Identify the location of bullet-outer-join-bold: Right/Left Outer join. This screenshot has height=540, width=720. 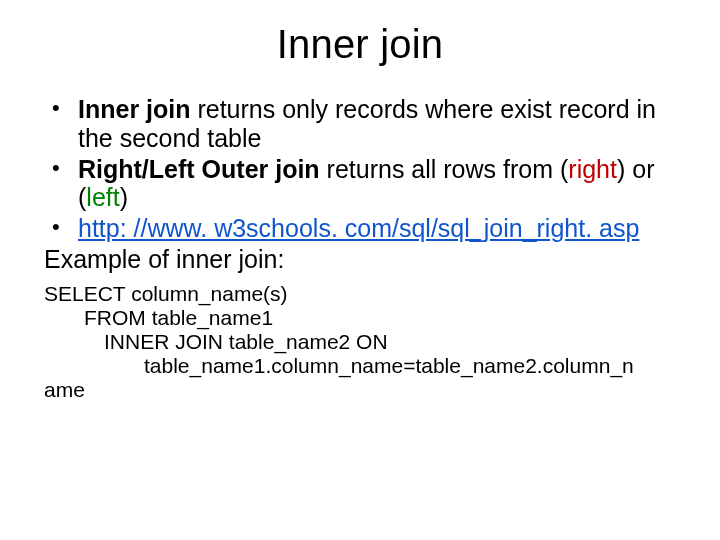
(199, 169).